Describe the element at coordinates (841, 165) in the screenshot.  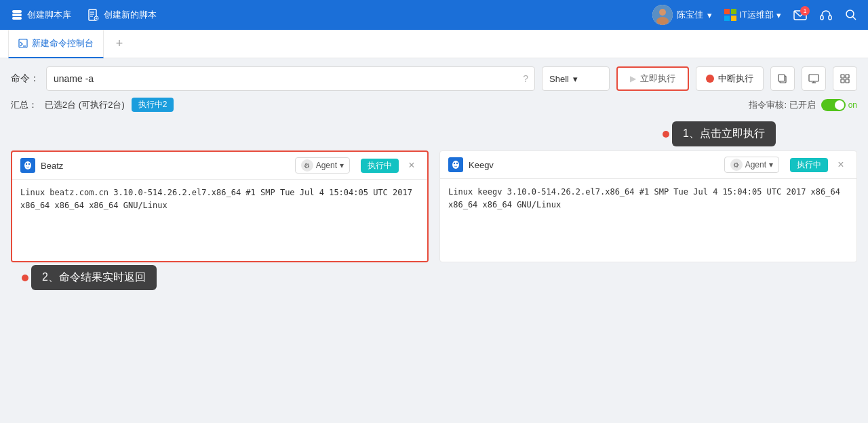
I see `keegv-close-btn: ×` at that location.